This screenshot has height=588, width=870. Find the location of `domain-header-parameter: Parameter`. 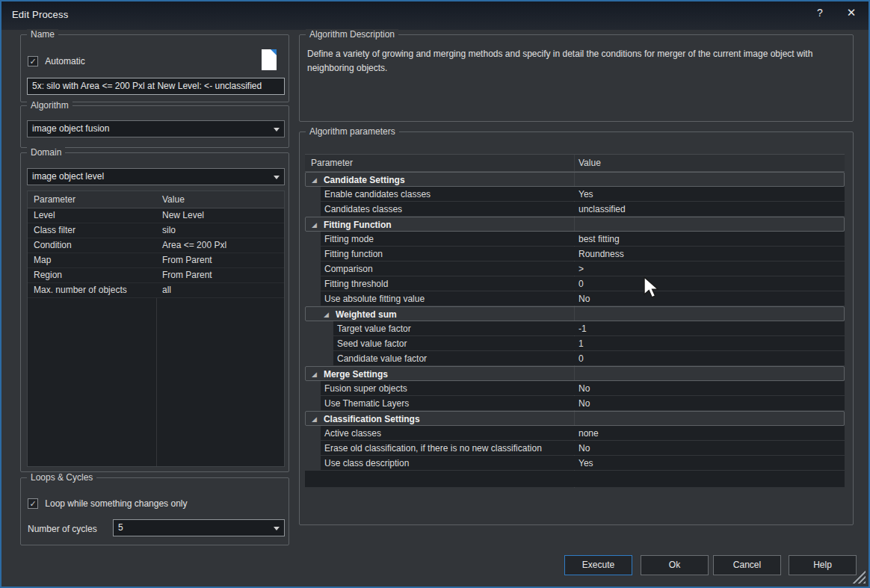

domain-header-parameter: Parameter is located at coordinates (55, 200).